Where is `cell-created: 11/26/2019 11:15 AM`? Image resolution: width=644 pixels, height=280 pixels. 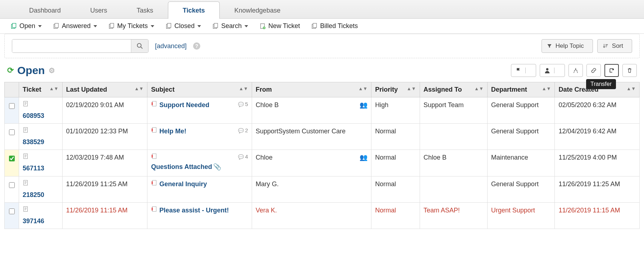
cell-created: 11/26/2019 11:15 AM is located at coordinates (597, 216).